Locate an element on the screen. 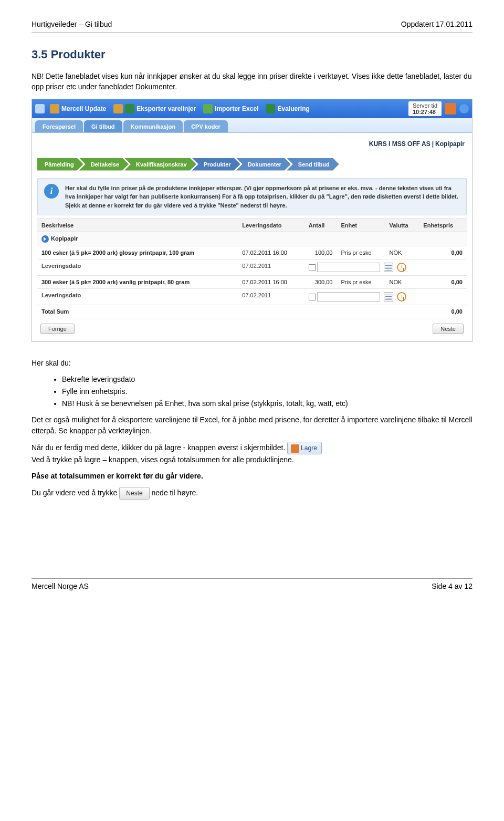 The image size is (504, 821). app-toolbar: Mercell Update Eksporter varelinjer Impo… is located at coordinates (252, 109).